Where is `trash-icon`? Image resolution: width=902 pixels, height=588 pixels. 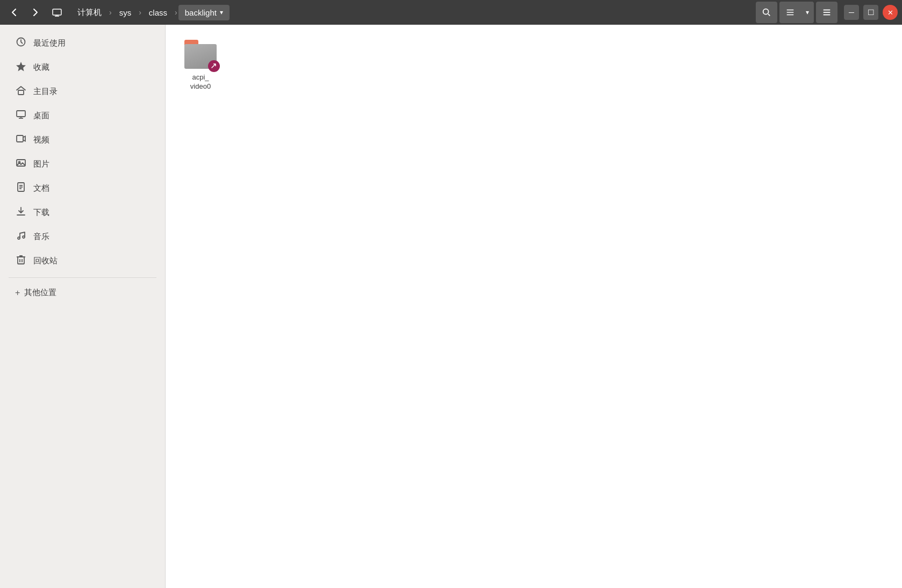 trash-icon is located at coordinates (21, 261).